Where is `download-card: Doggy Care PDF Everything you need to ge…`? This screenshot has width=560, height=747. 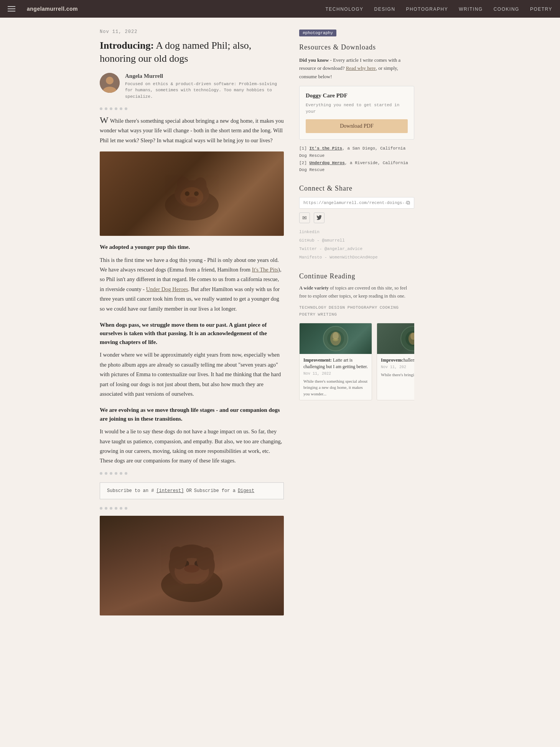 download-card: Doggy Care PDF Everything you need to ge… is located at coordinates (357, 113).